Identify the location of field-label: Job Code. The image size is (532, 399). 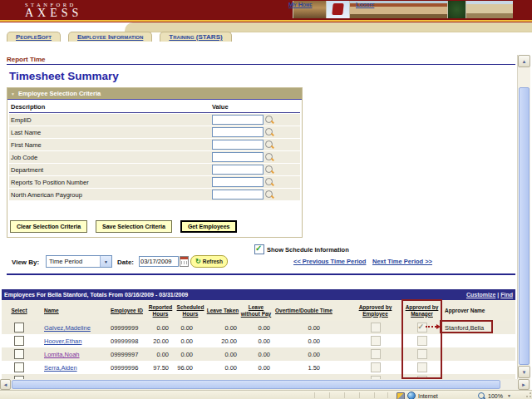
(23, 158).